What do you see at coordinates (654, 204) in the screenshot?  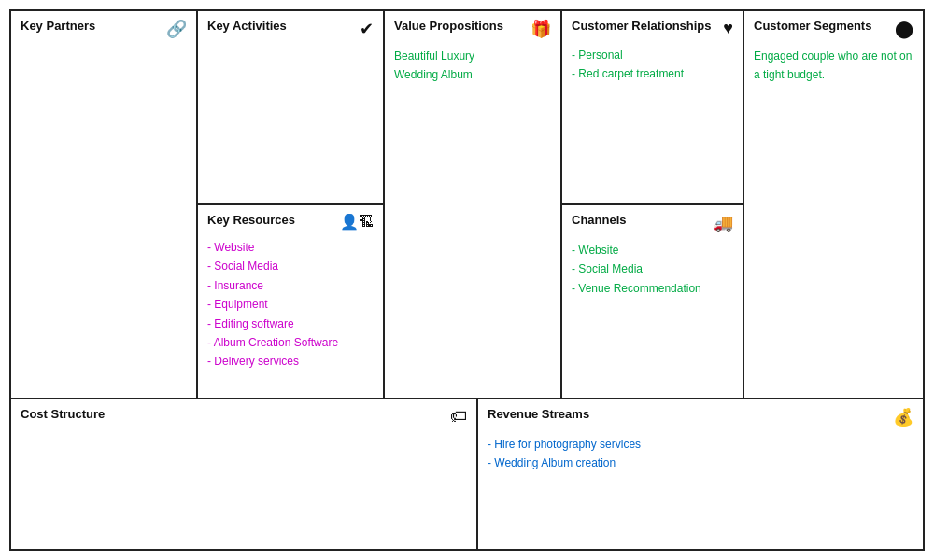 I see `customer-relationships-column: Customer Relationships ♥ - Personal - Re…` at bounding box center [654, 204].